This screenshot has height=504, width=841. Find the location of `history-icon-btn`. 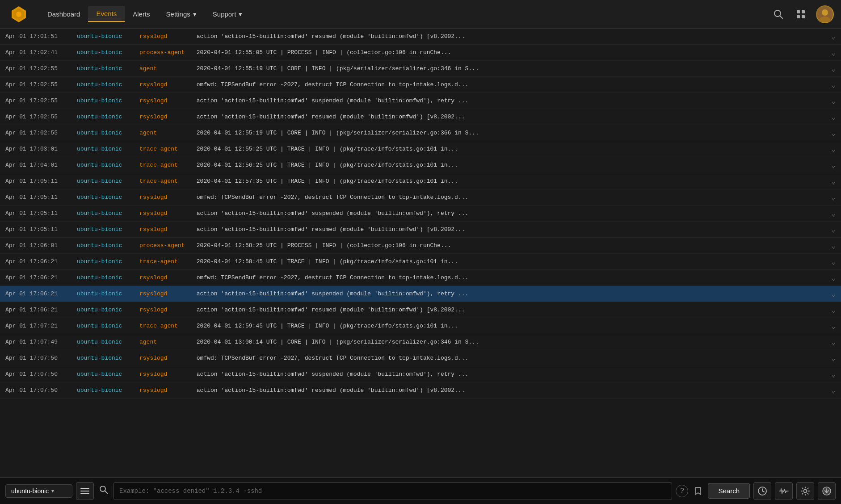

history-icon-btn is located at coordinates (762, 491).